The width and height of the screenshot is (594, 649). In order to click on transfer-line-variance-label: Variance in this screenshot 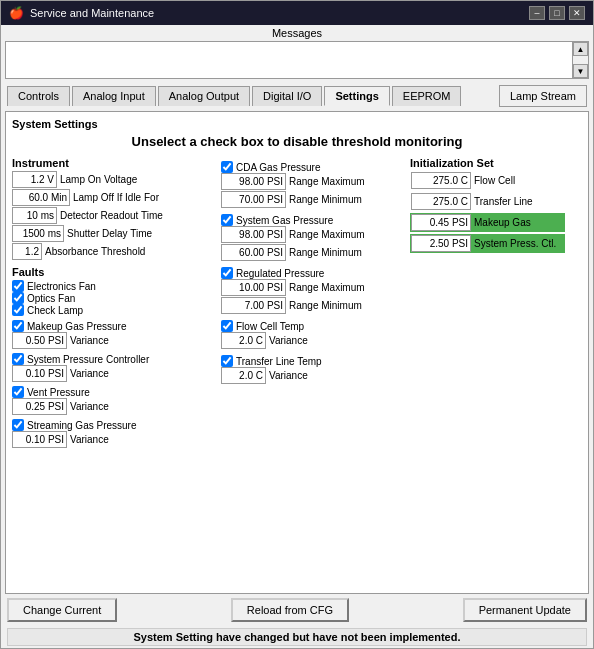, I will do `click(288, 376)`.